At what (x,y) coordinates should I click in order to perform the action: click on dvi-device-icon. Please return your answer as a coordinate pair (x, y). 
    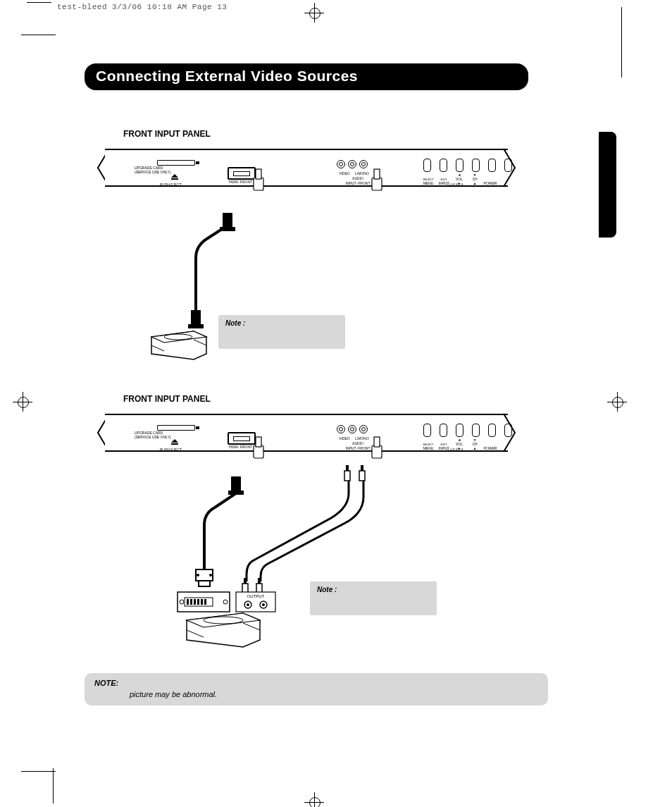
    Looking at the image, I should click on (204, 602).